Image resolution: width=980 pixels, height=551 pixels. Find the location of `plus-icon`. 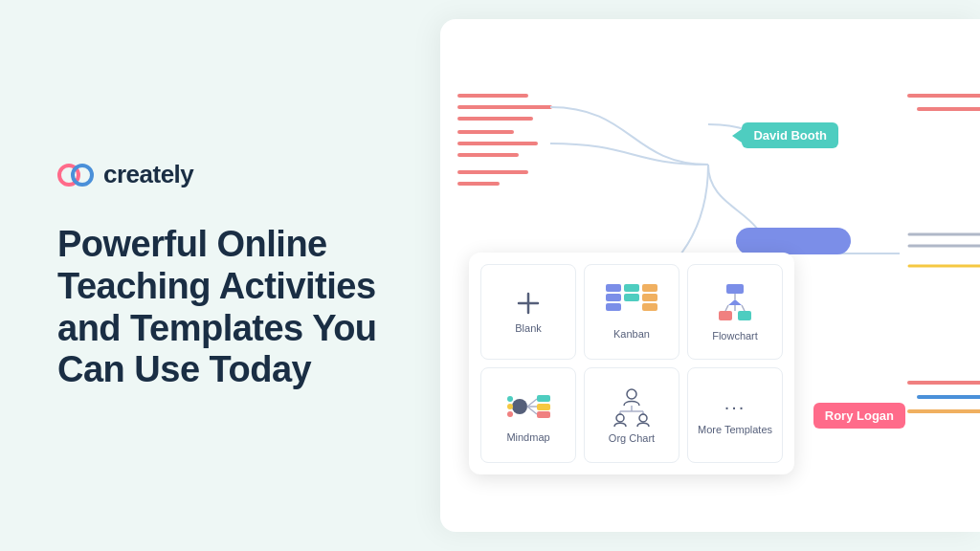

plus-icon is located at coordinates (528, 303).